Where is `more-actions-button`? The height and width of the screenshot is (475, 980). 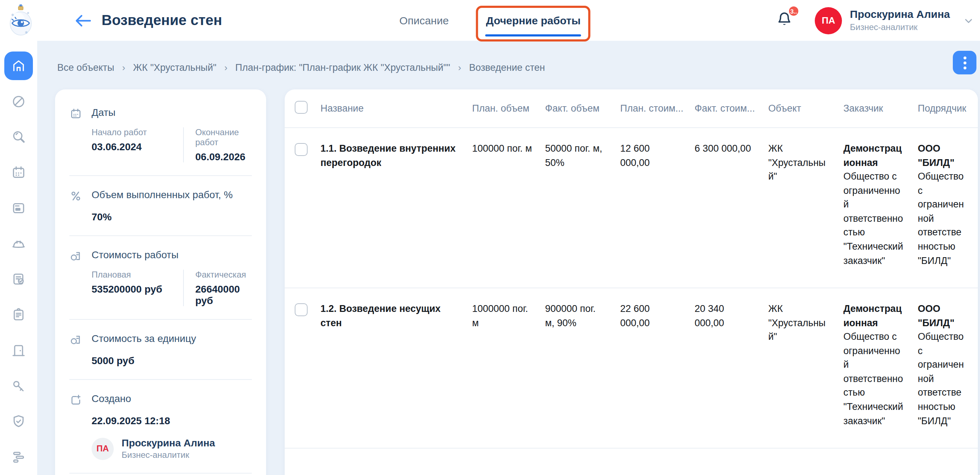 more-actions-button is located at coordinates (965, 63).